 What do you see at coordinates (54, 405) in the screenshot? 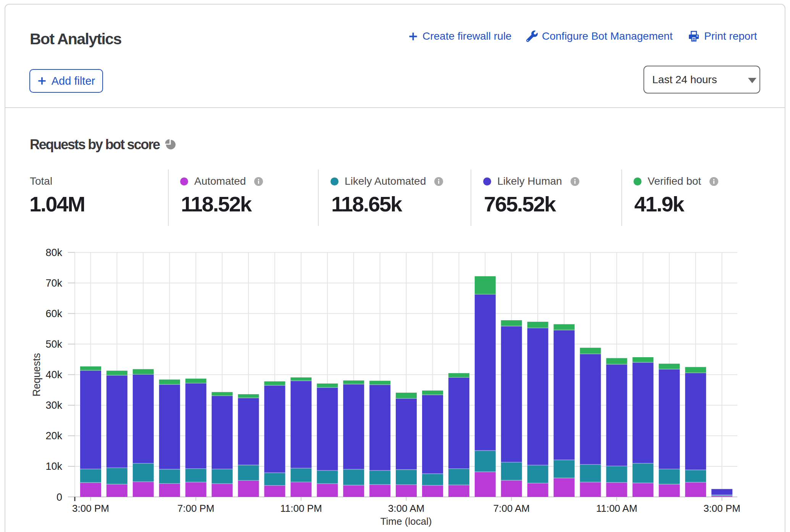
I see `svg-text: 30k` at bounding box center [54, 405].